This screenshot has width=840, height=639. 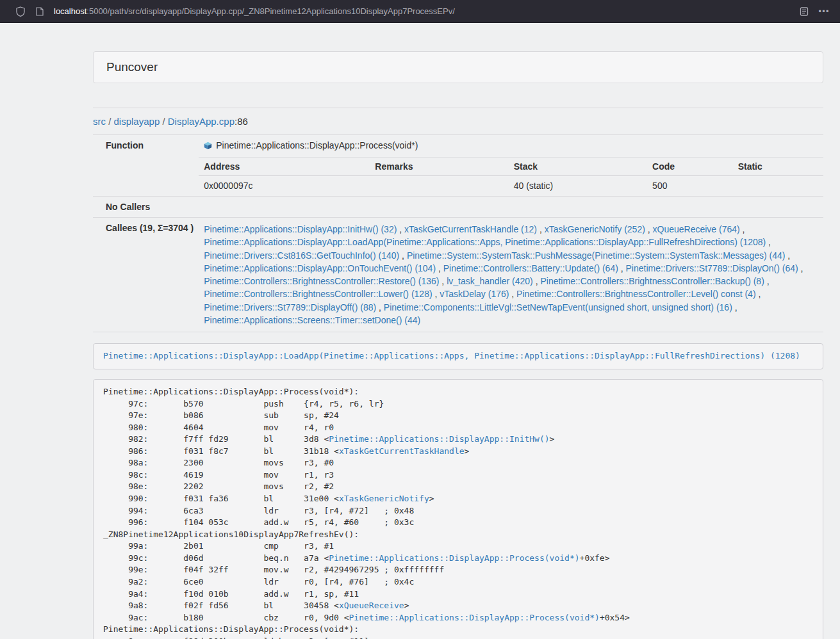 I want to click on shield-icon-glyph, so click(x=21, y=12).